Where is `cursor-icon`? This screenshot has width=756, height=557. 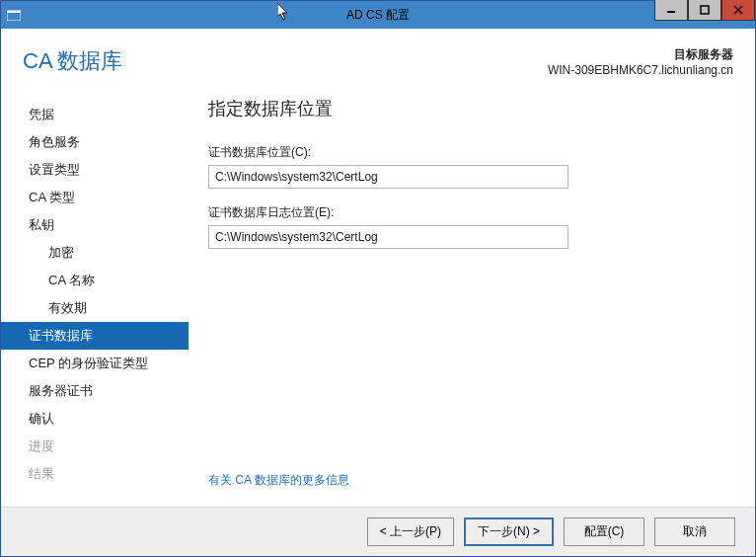
cursor-icon is located at coordinates (284, 13).